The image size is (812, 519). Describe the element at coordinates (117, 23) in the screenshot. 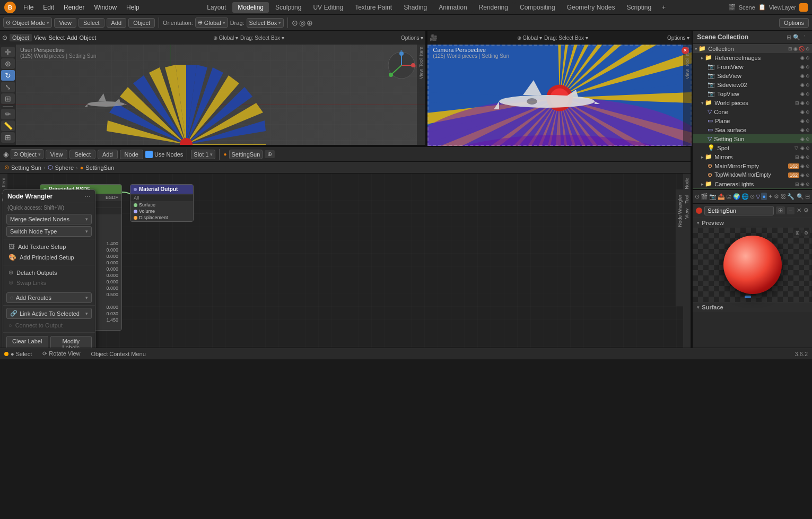

I see `add-menu: Add` at that location.